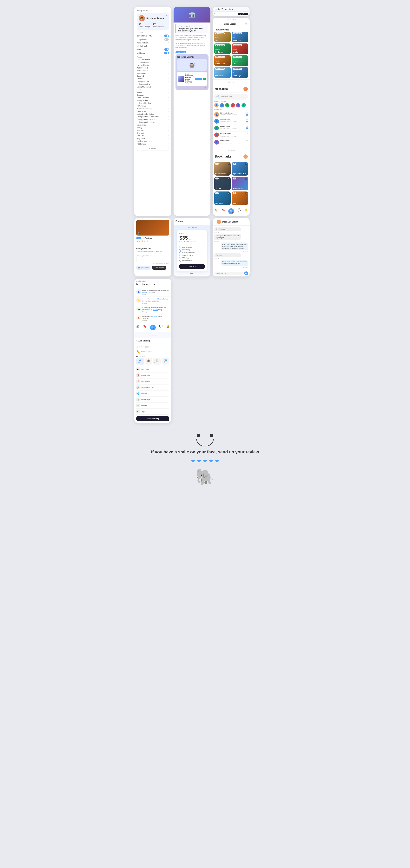  I want to click on nav-link-restaurants: Listings Details - Restaurants›, so click(153, 117).